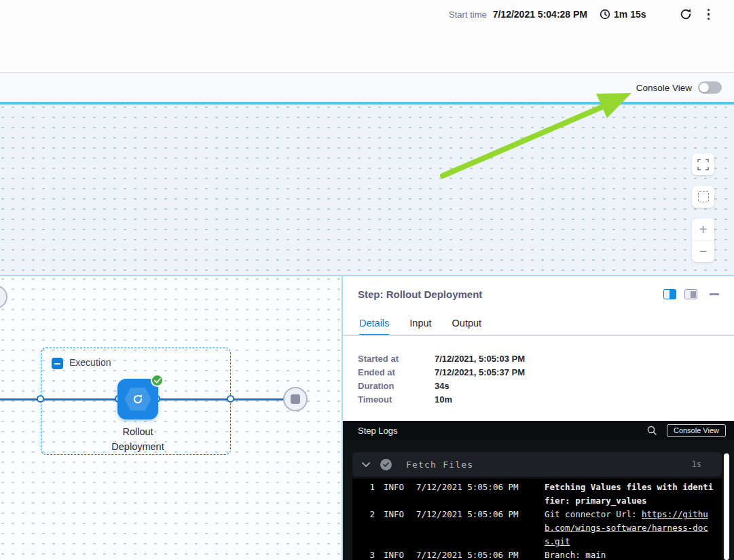 The height and width of the screenshot is (560, 734). I want to click on toggle-knob, so click(704, 88).